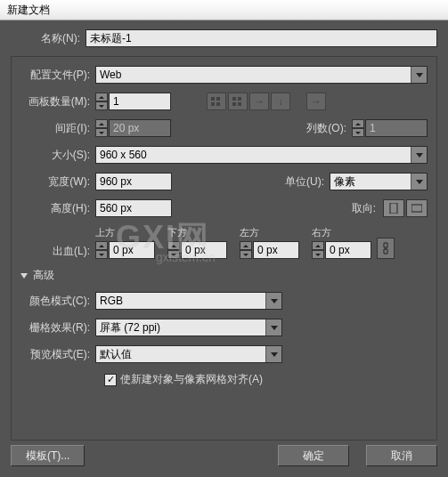 The height and width of the screenshot is (477, 448). Describe the element at coordinates (58, 327) in the screenshot. I see `raster-label: 栅格效果(R):` at that location.